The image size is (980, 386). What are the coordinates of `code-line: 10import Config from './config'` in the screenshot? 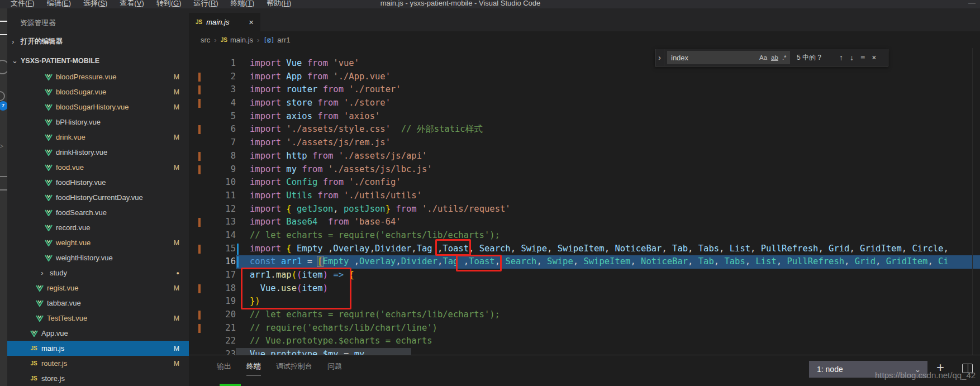 It's located at (584, 183).